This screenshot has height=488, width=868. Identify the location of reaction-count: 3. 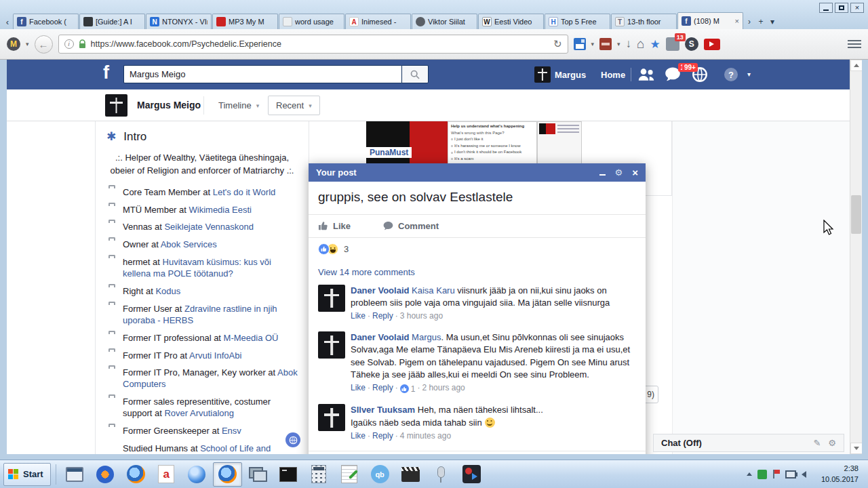
(346, 249).